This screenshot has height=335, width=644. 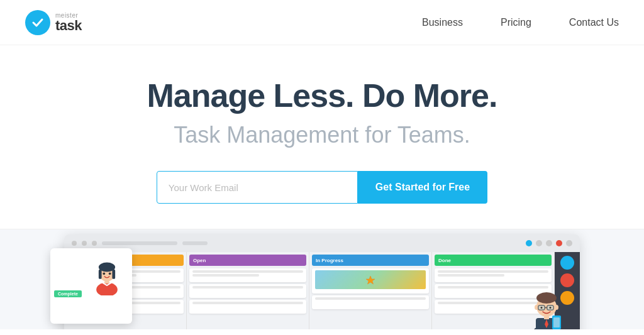 I want to click on logo-icon, so click(x=38, y=23).